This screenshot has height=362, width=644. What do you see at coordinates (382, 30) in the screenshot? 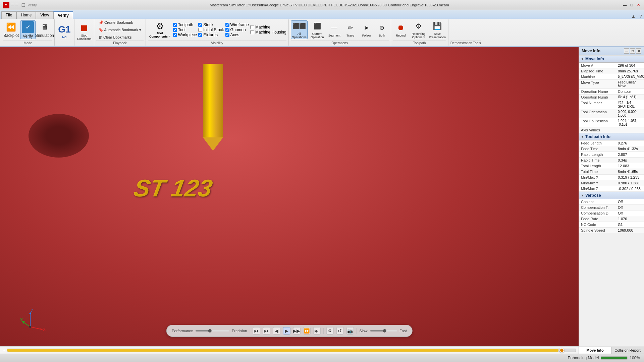
I see `both-button: ⊕ Both` at bounding box center [382, 30].